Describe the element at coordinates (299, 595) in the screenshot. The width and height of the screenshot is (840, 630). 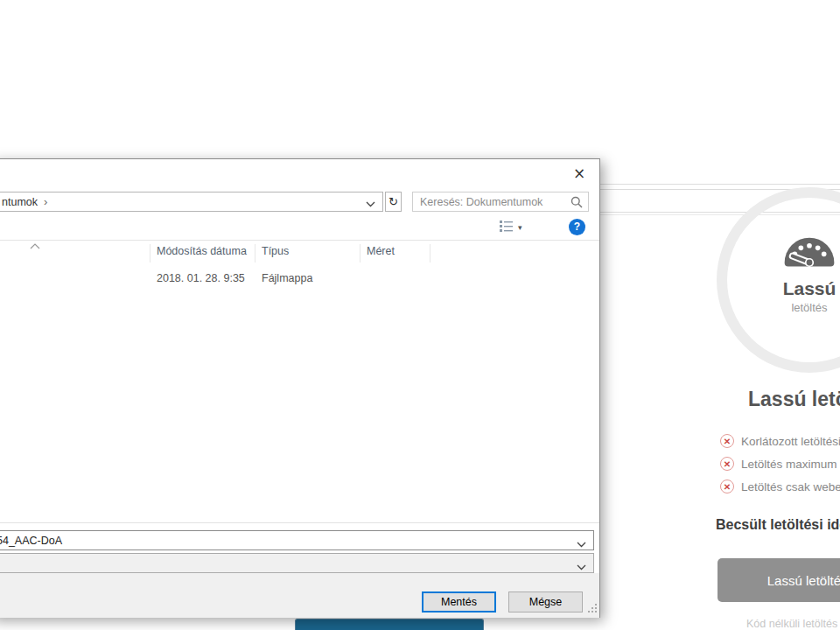
I see `dialog-footer: Mentés Mégse` at that location.